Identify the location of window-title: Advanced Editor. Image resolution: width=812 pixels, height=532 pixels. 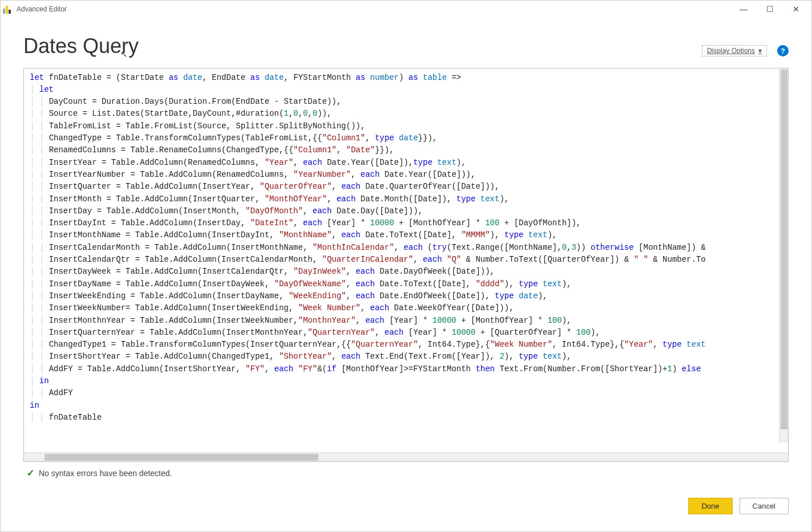
(42, 9).